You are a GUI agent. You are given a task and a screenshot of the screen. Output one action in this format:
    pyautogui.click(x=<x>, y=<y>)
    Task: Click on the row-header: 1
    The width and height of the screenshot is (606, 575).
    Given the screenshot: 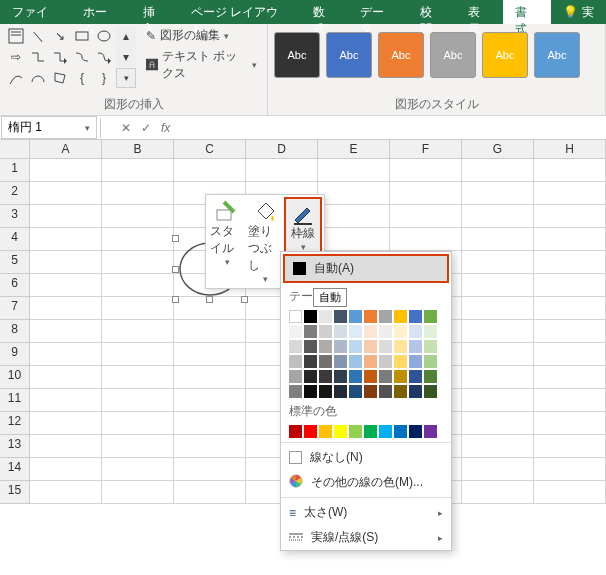 What is the action you would take?
    pyautogui.click(x=15, y=170)
    